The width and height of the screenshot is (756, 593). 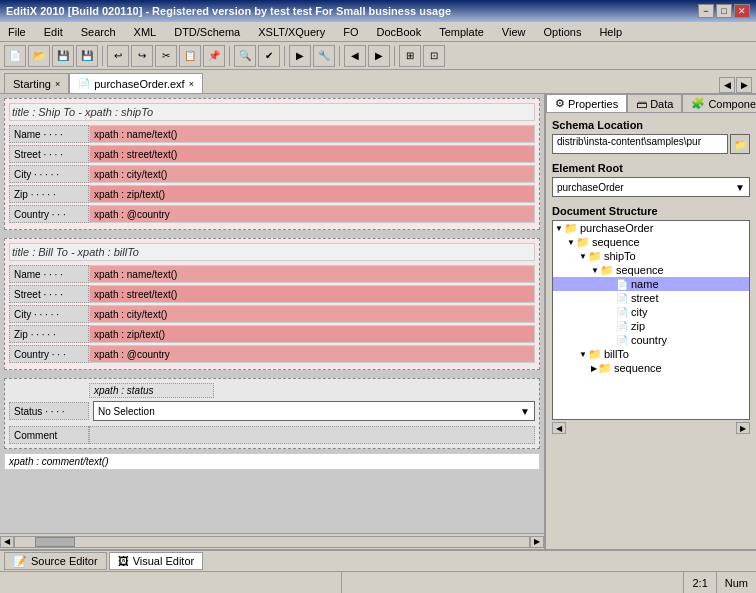 I want to click on bottom-tab-source: 📝 Source Editor, so click(x=56, y=561).